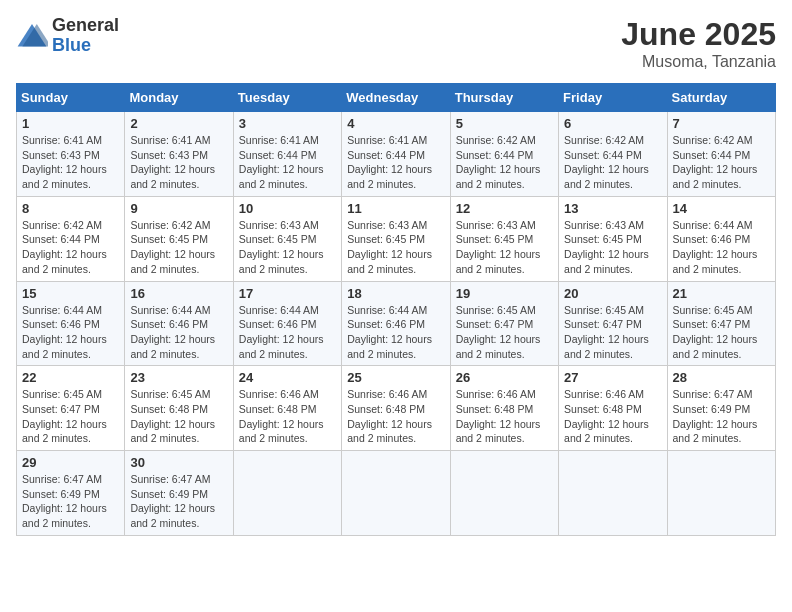 The image size is (792, 612). I want to click on calendar-cell: 10Sunrise: 6:43 AMSunset: 6:45 PMDayligh…, so click(287, 238).